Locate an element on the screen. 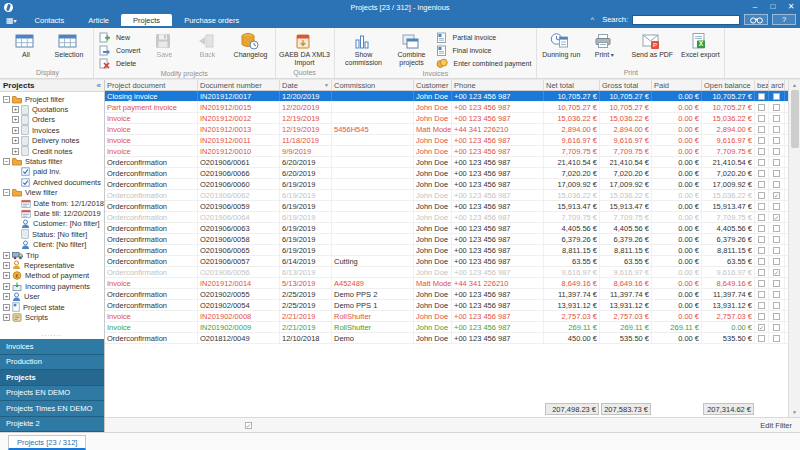 The width and height of the screenshot is (800, 450). table-row: OrderconfirmationO201906/00576/14/2019Cu… is located at coordinates (446, 262).